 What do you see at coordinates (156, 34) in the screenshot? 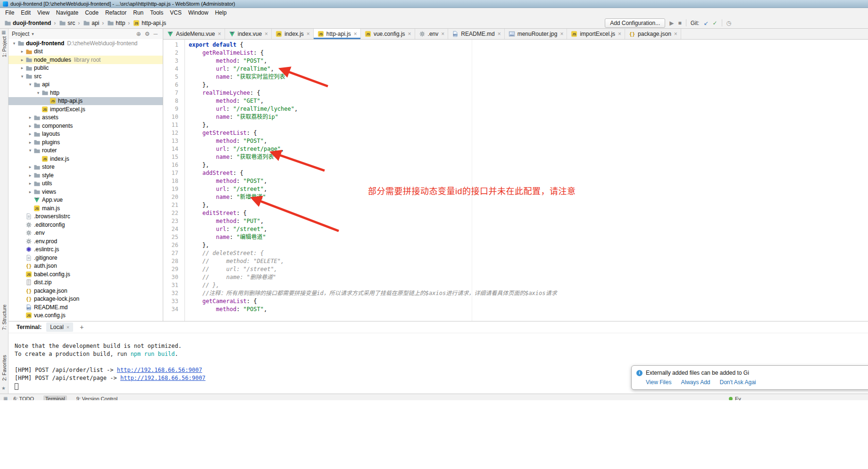
I see `hide-icon: ─` at bounding box center [156, 34].